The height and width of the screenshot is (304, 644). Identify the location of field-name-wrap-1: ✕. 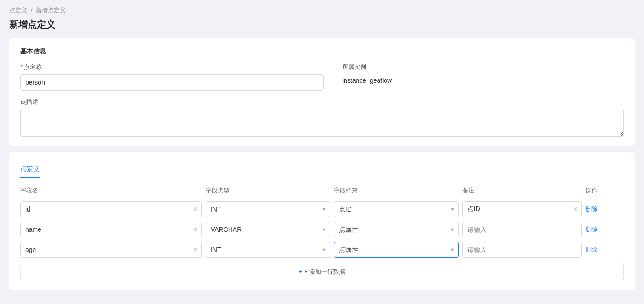
(111, 229).